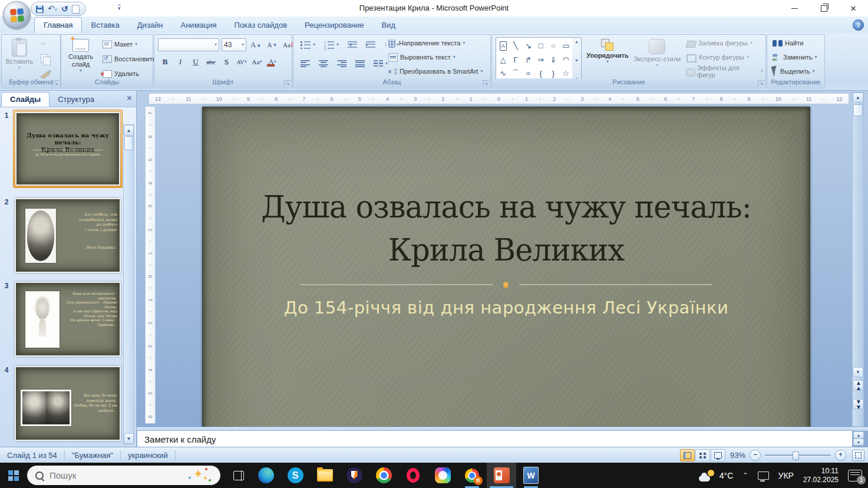  What do you see at coordinates (745, 475) in the screenshot?
I see `tray-expand-icon: ⌃` at bounding box center [745, 475].